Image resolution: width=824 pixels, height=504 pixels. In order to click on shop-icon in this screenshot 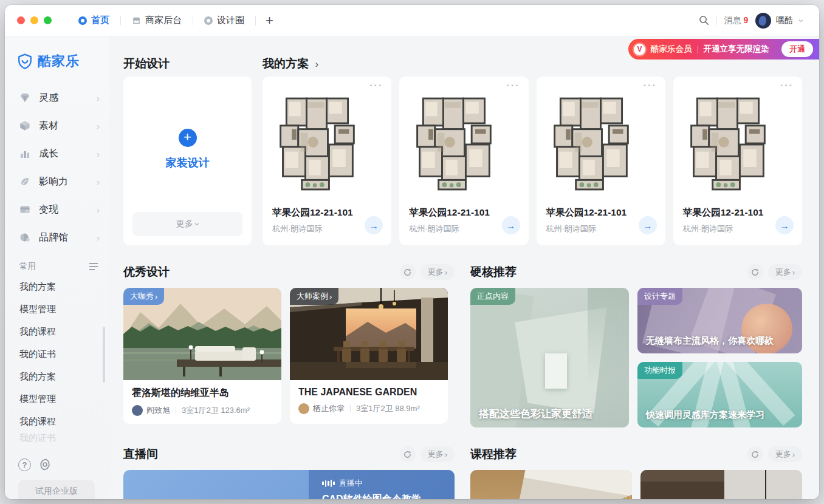, I will do `click(136, 21)`.